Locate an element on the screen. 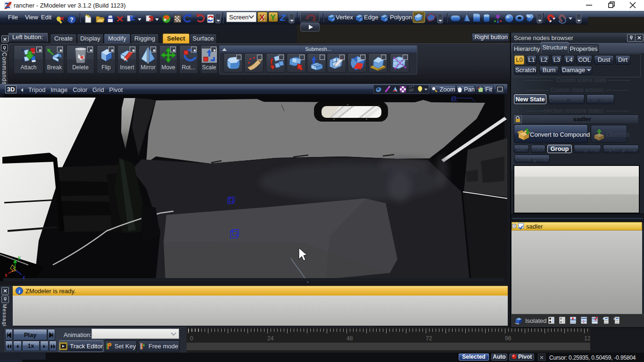  svg-text: Z is located at coordinates (283, 18).